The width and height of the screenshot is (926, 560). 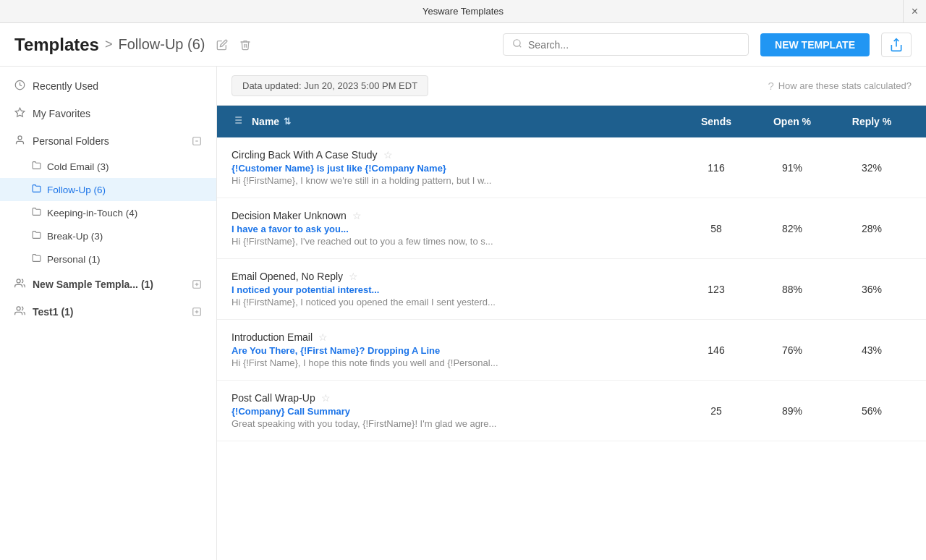 I want to click on row-title: Email Opened, No Reply ☆, so click(x=456, y=276).